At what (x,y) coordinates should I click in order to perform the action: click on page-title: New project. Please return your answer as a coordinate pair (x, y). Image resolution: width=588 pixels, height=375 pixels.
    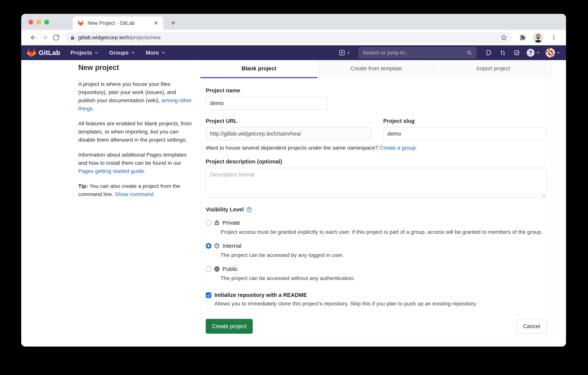
    Looking at the image, I should click on (136, 67).